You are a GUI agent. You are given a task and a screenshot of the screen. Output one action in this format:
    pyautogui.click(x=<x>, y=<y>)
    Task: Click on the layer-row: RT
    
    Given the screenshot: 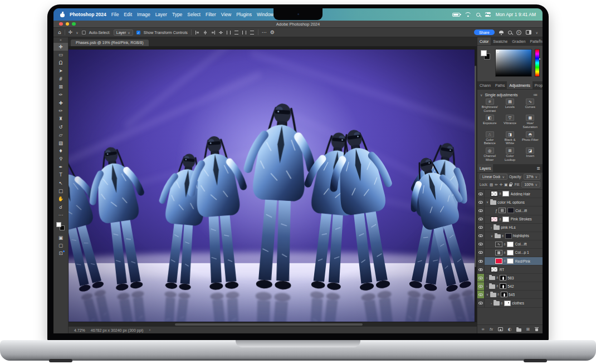 What is the action you would take?
    pyautogui.click(x=510, y=269)
    